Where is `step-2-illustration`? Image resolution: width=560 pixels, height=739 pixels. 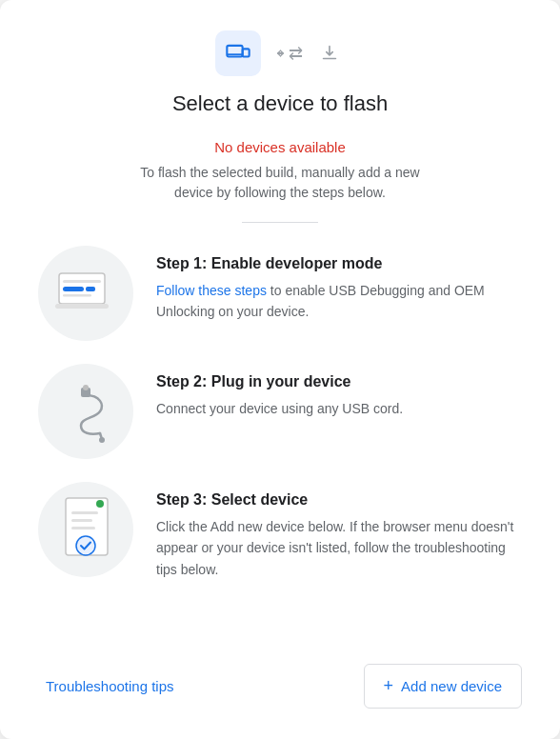 step-2-illustration is located at coordinates (86, 411).